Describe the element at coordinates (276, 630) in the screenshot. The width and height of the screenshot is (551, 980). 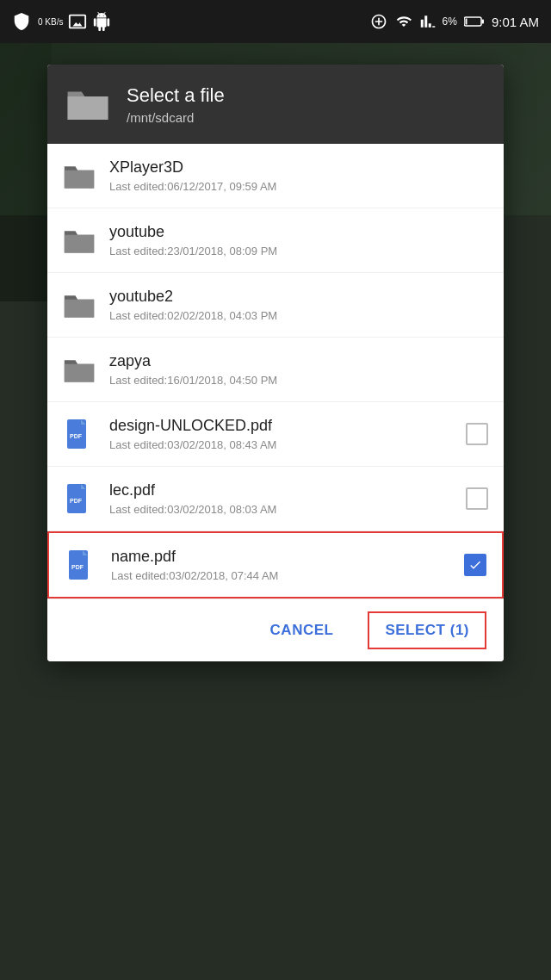
I see `dialog-footer: CANCEL SELECT (1)` at that location.